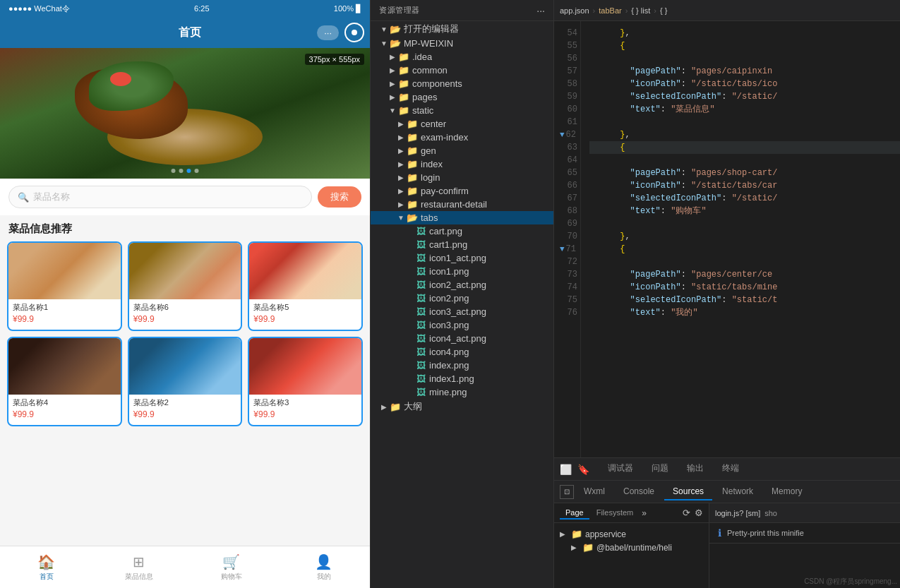  I want to click on tree-item-restaurant: ▶ 📁 restaurant-detail, so click(462, 205).